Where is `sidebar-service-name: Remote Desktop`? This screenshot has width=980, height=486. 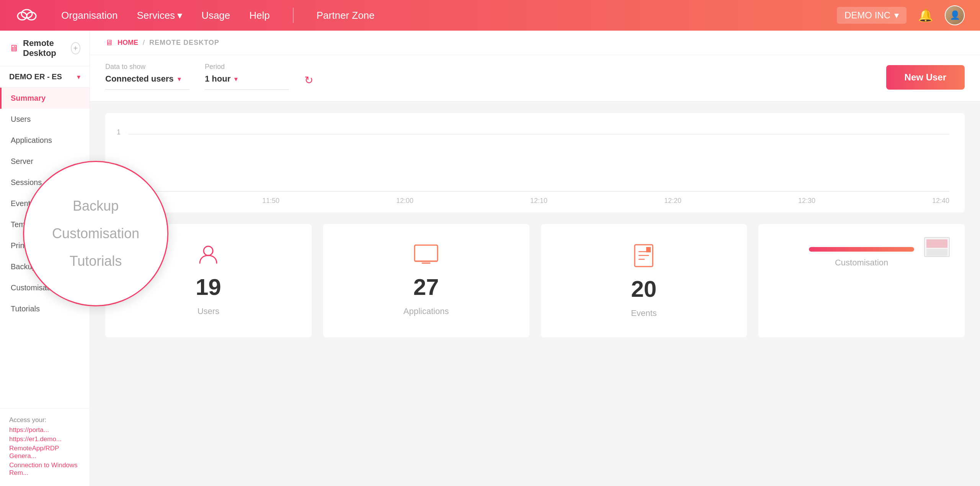 sidebar-service-name: Remote Desktop is located at coordinates (47, 48).